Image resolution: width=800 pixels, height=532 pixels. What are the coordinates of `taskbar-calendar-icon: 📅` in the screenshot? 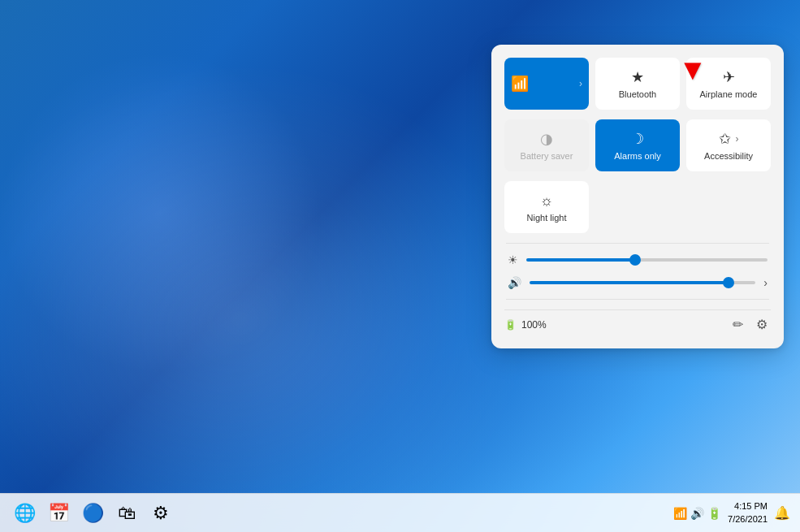 It's located at (58, 513).